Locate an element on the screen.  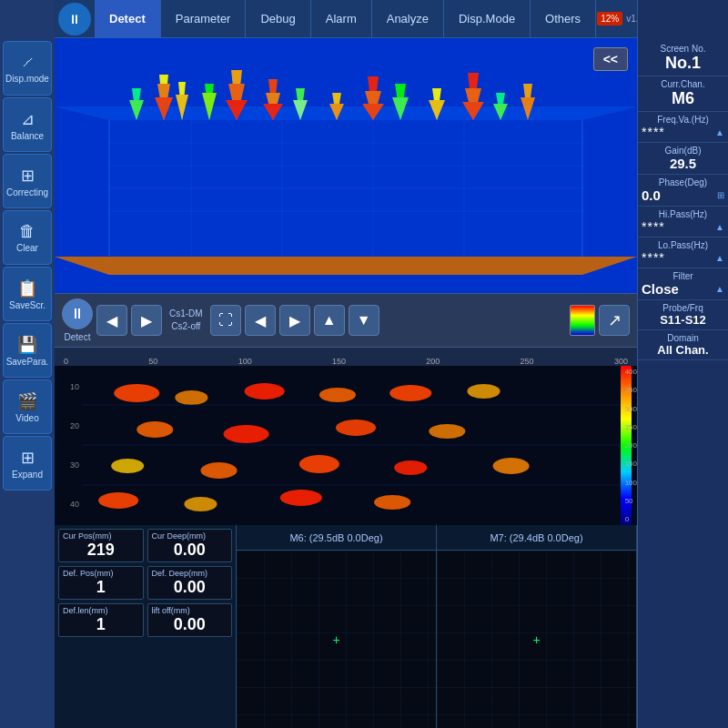
def-deep-label: Def. Deep(mm) is located at coordinates (190, 573).